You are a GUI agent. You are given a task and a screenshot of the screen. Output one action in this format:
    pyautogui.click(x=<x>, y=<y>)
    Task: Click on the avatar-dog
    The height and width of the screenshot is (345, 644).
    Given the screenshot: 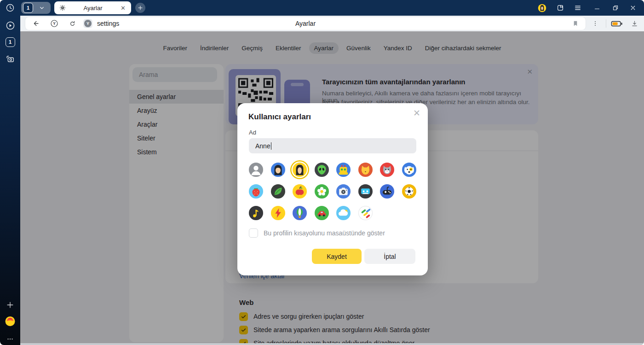 What is the action you would take?
    pyautogui.click(x=409, y=170)
    